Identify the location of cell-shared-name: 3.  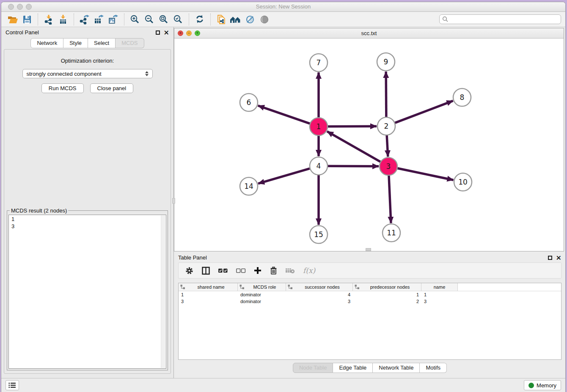
(208, 301).